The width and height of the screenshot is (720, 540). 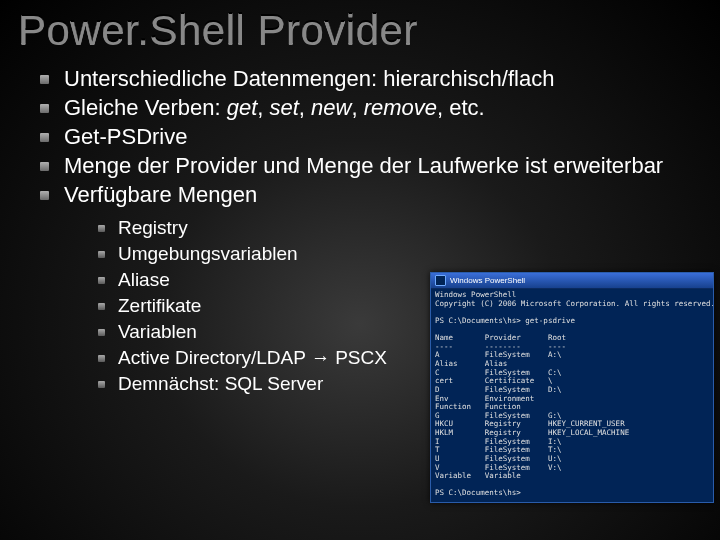 I want to click on powershell-titlebar: Windows PowerShell, so click(x=572, y=281).